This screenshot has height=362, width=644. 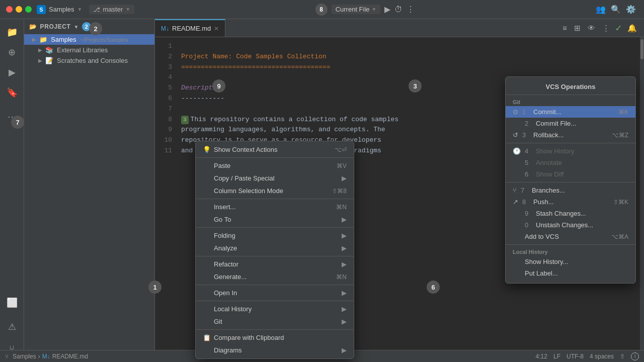 What do you see at coordinates (275, 293) in the screenshot?
I see `cm-open-in: Open In ▶` at bounding box center [275, 293].